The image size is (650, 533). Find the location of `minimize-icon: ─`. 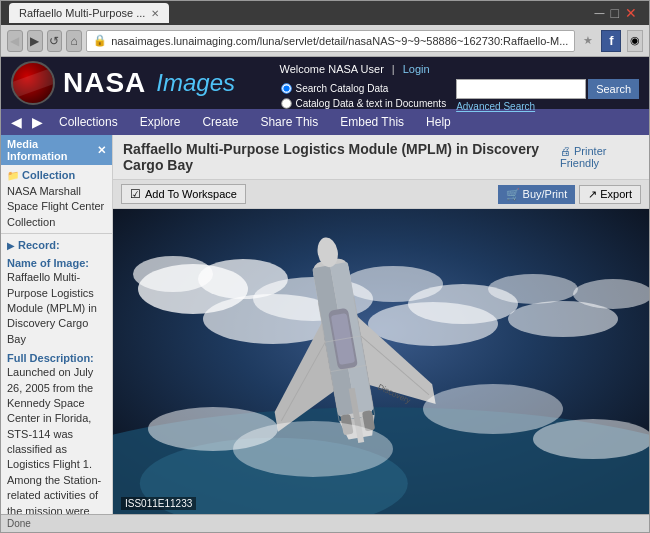

minimize-icon: ─ is located at coordinates (600, 13).